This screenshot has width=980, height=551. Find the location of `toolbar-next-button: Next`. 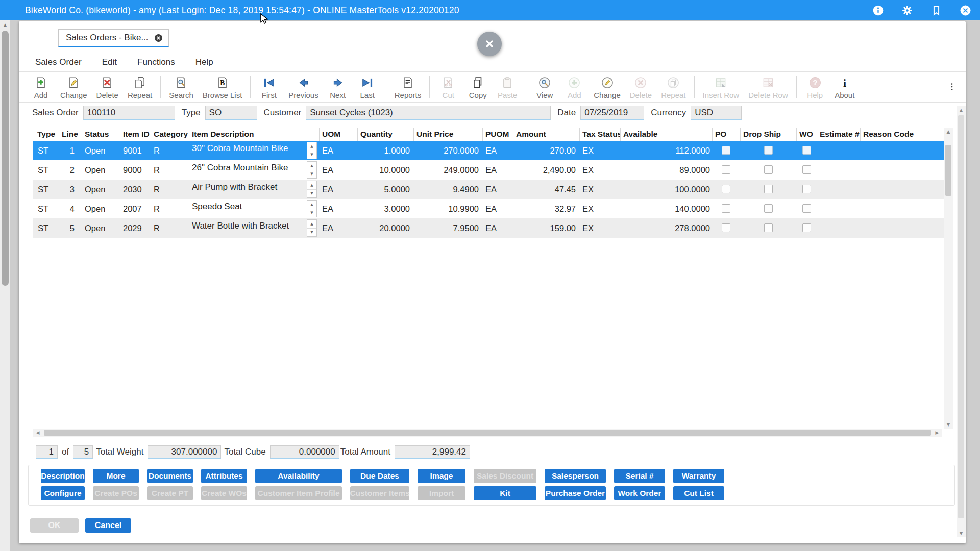

toolbar-next-button: Next is located at coordinates (338, 87).